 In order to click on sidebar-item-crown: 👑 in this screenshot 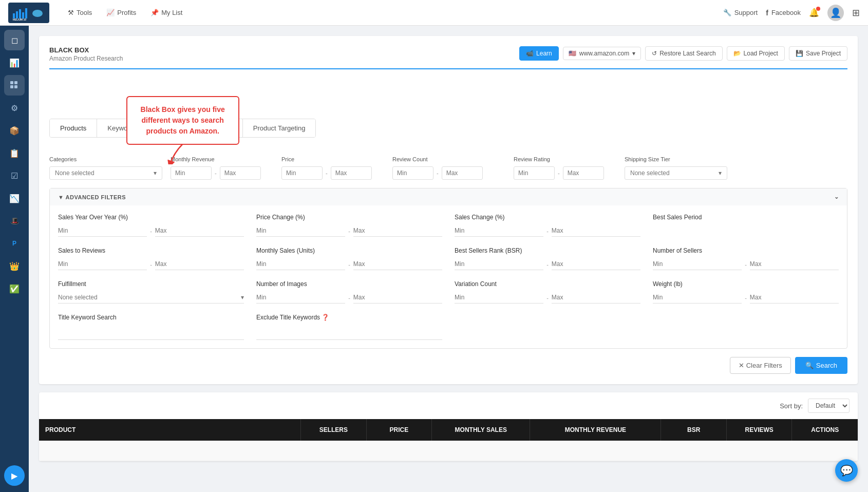, I will do `click(14, 266)`.